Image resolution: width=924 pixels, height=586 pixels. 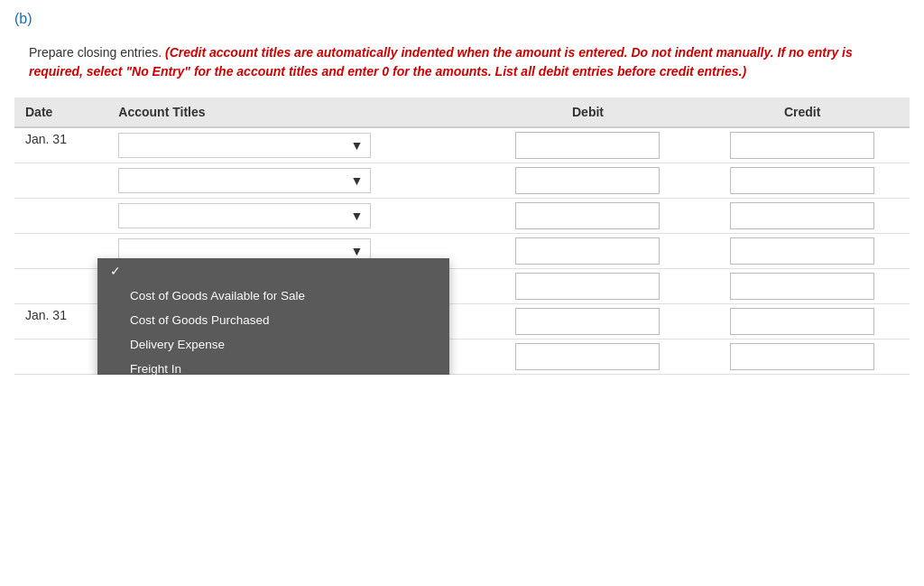 What do you see at coordinates (61, 112) in the screenshot?
I see `header-date: Date` at bounding box center [61, 112].